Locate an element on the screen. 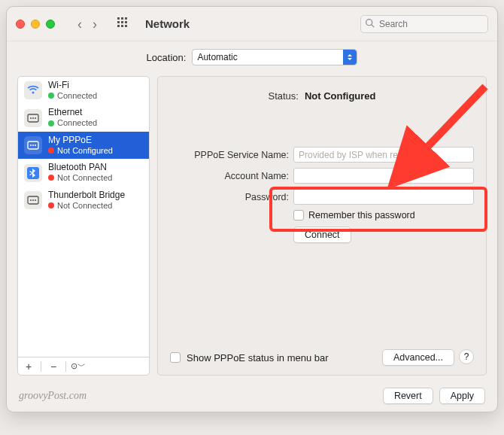  location-label: Location: is located at coordinates (167, 57).